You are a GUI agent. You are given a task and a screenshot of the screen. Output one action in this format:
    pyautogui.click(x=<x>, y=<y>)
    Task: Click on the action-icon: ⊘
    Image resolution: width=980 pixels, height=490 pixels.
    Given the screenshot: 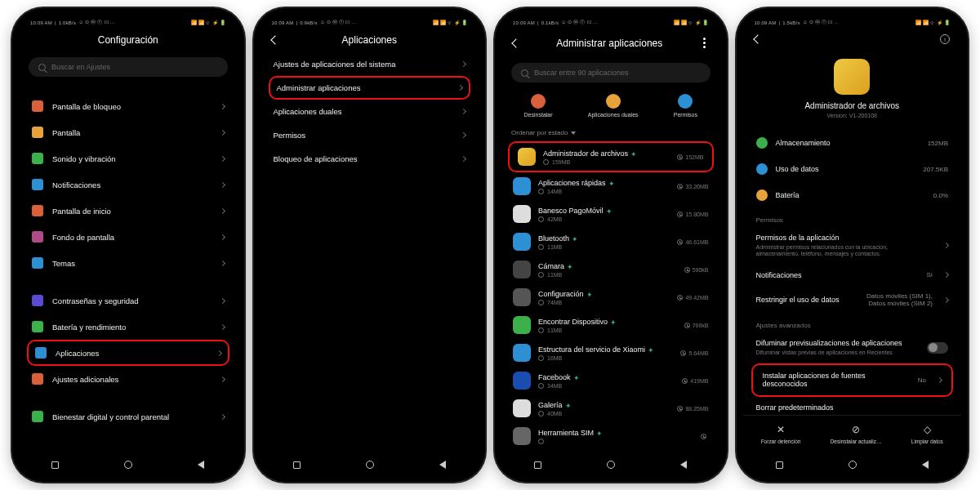 What is the action you would take?
    pyautogui.click(x=856, y=430)
    